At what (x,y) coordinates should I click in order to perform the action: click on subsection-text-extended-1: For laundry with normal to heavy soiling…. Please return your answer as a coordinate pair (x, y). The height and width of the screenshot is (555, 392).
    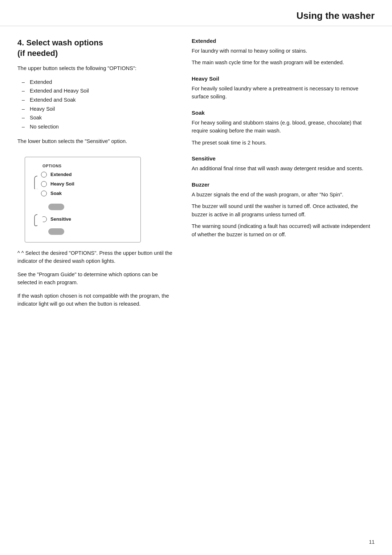
    Looking at the image, I should click on (283, 51).